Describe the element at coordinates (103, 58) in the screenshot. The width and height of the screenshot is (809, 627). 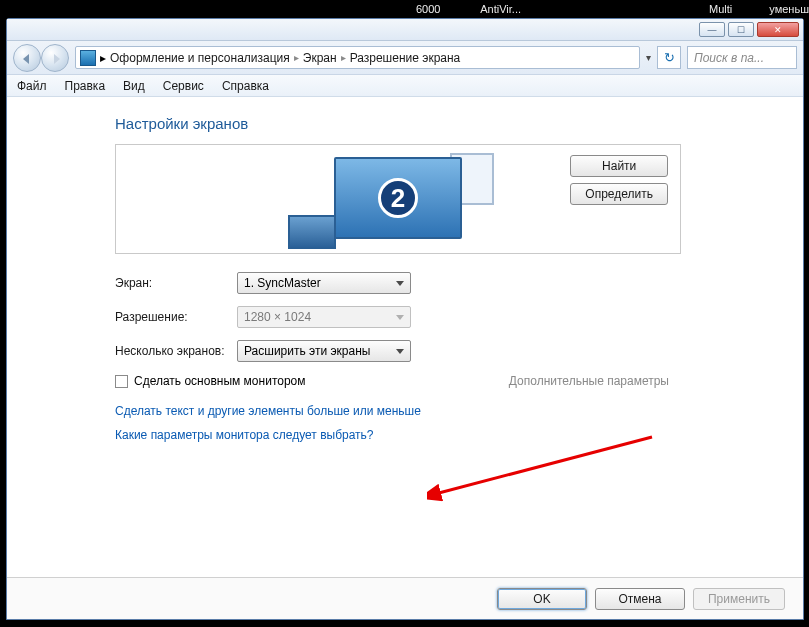
I see `chevron-right-icon: ▸` at that location.